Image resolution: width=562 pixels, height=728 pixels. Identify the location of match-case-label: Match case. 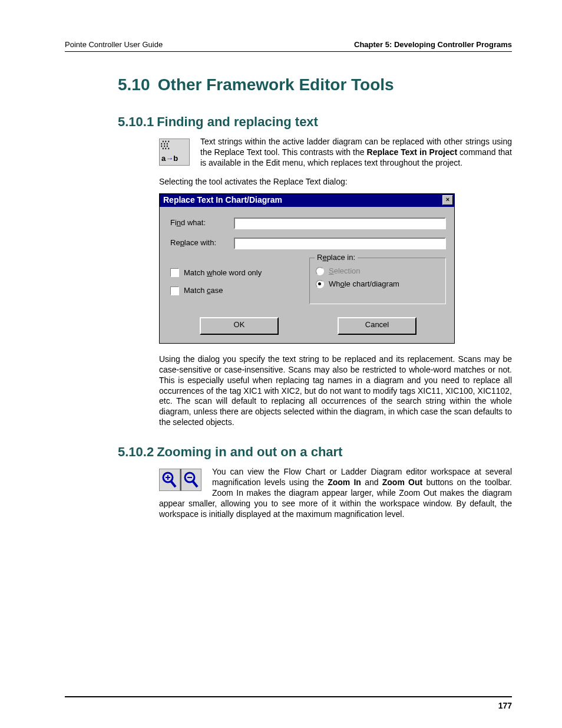
(203, 291).